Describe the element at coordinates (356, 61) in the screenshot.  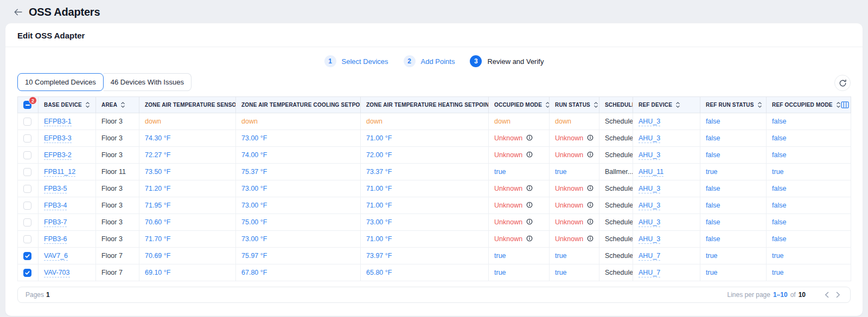
I see `step-1: 1Select Devices` at that location.